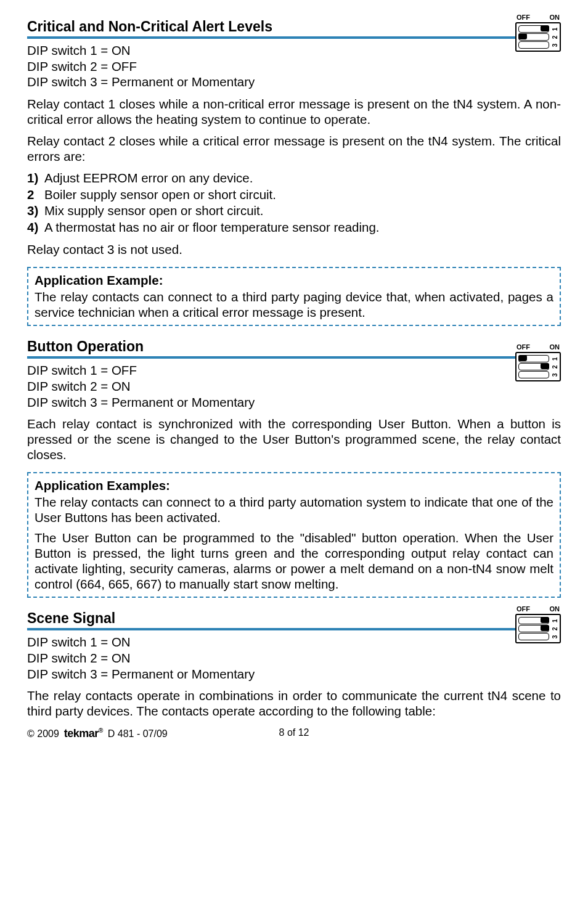 Image resolution: width=588 pixels, height=909 pixels. What do you see at coordinates (538, 362) in the screenshot?
I see `dip-diagram-button: OFF ON 1 2 3` at bounding box center [538, 362].